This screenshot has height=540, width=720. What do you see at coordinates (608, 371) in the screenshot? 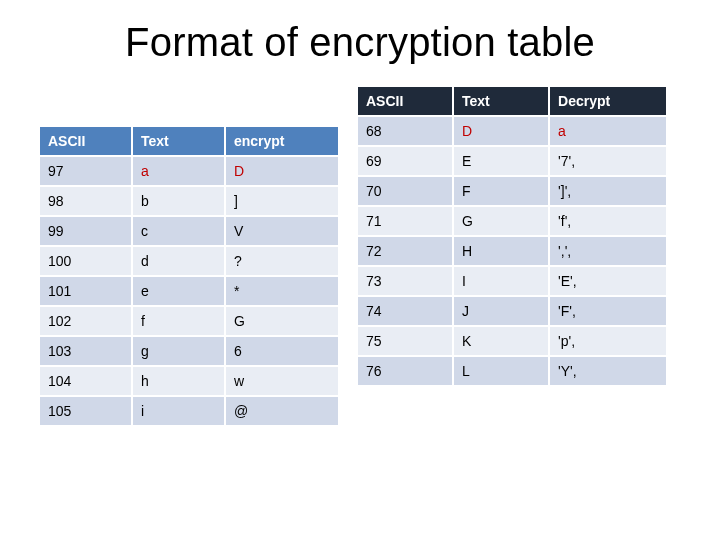
I see `cell-decrypt: 'Y',` at bounding box center [608, 371].